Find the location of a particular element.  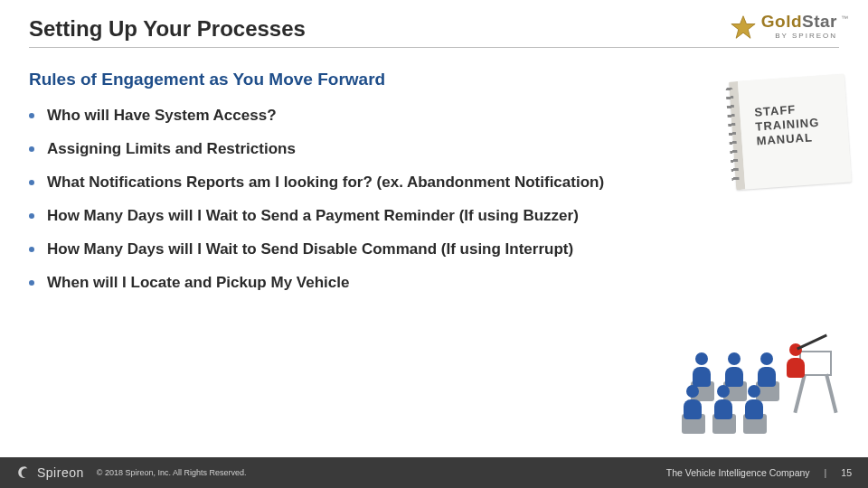

bullet-text: Who will Have System Access? is located at coordinates (162, 116).